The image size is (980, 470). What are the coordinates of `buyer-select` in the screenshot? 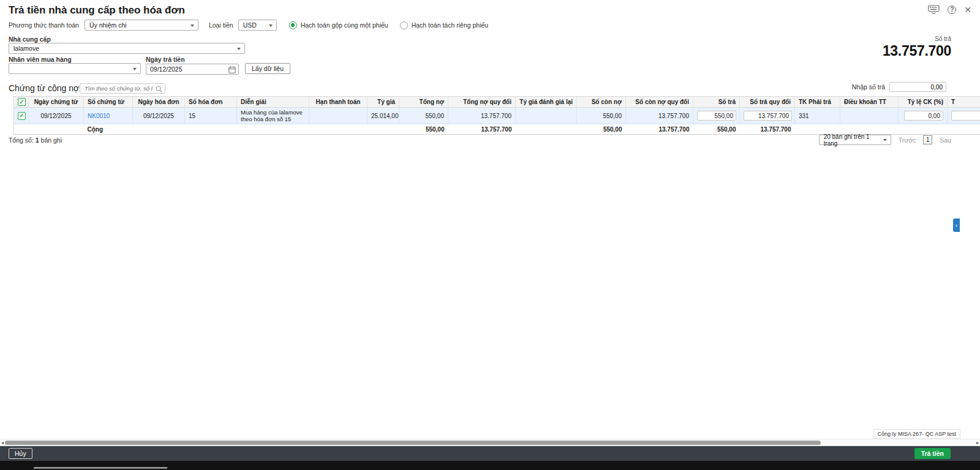 It's located at (75, 69).